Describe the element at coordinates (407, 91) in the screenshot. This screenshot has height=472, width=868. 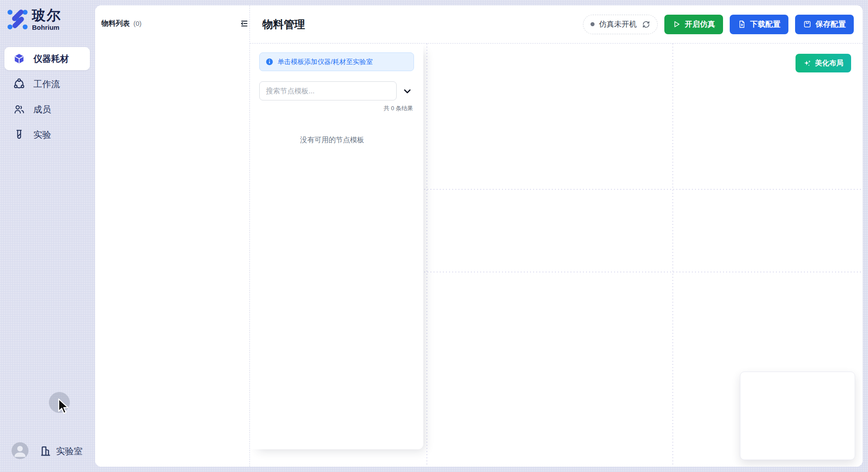
I see `chevron-down-icon` at that location.